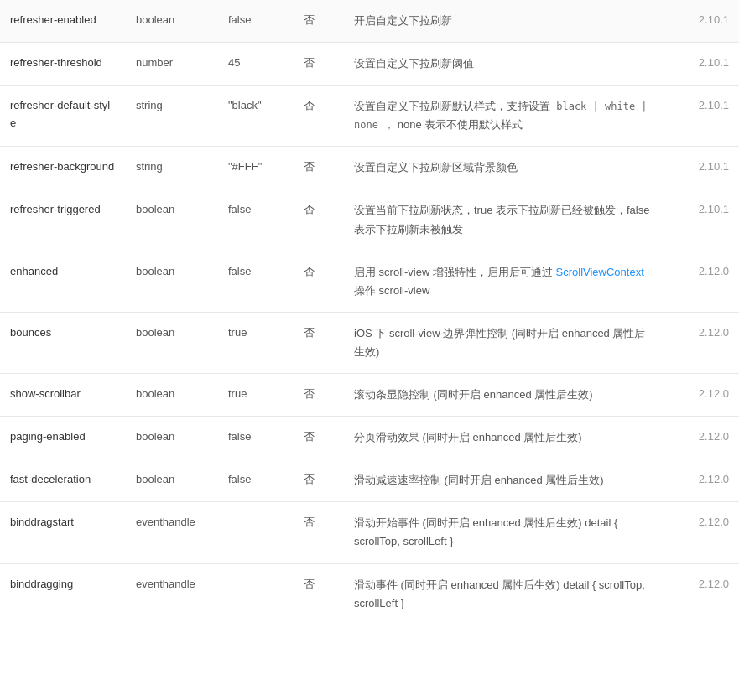 Image resolution: width=739 pixels, height=700 pixels. What do you see at coordinates (369, 533) in the screenshot?
I see `table-row: binddragstarteventhandle否滑动开始事件 (同时开启 en…` at bounding box center [369, 533].